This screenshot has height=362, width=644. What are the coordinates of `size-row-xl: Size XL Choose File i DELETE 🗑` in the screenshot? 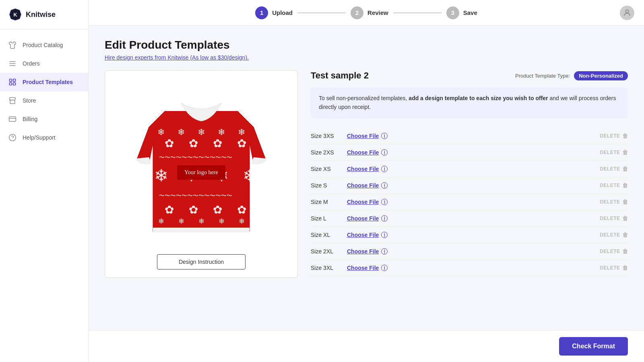 It's located at (469, 235).